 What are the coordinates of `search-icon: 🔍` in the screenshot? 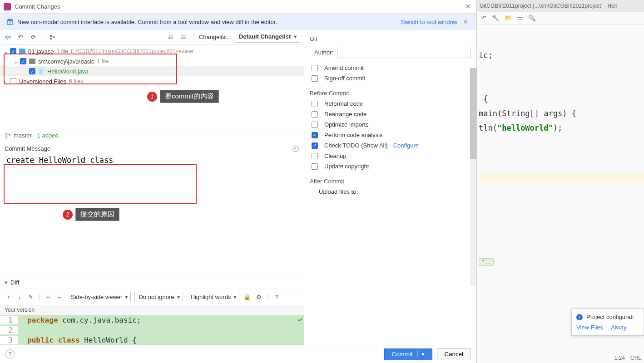 It's located at (532, 18).